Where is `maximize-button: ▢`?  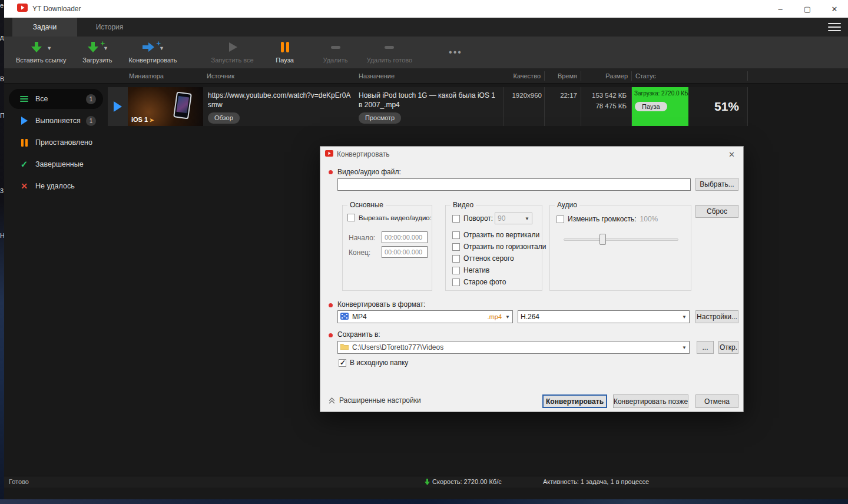
maximize-button: ▢ is located at coordinates (807, 9).